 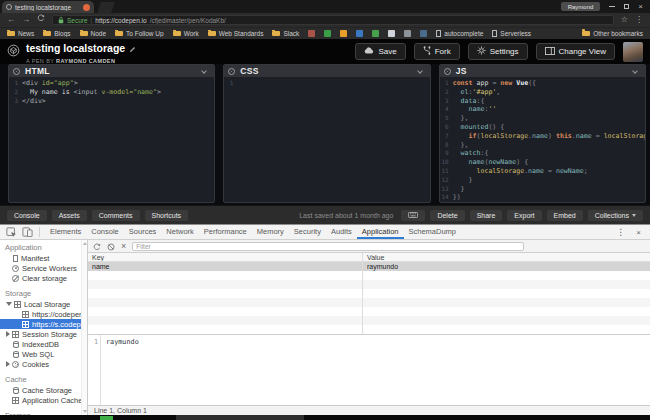 I want to click on keyboard-shortcuts-button, so click(x=413, y=216).